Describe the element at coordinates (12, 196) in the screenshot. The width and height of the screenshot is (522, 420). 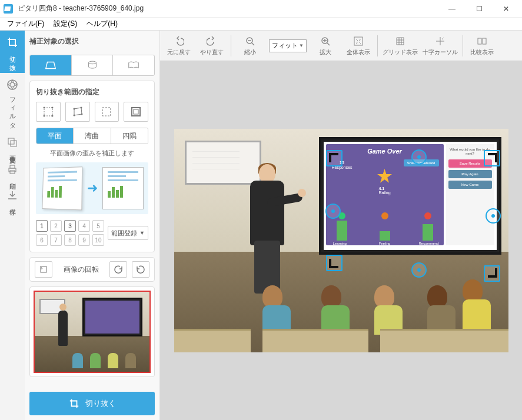
I see `tab-save: 保存` at that location.